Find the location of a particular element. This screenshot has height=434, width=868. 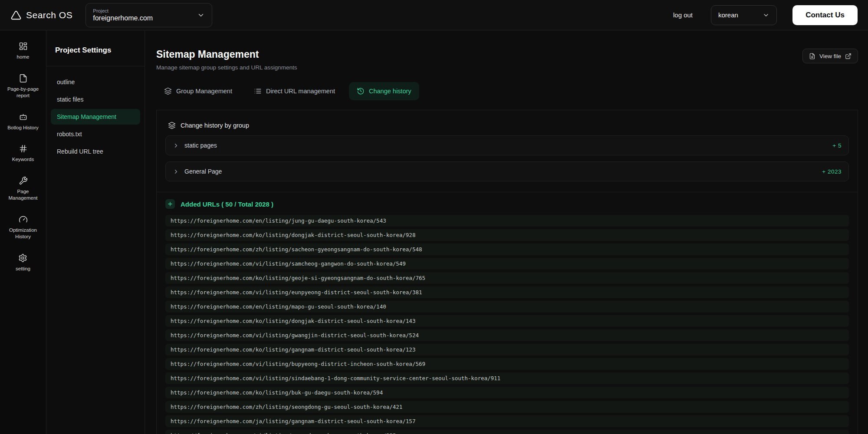

tab-label: Direct URL management is located at coordinates (300, 91).